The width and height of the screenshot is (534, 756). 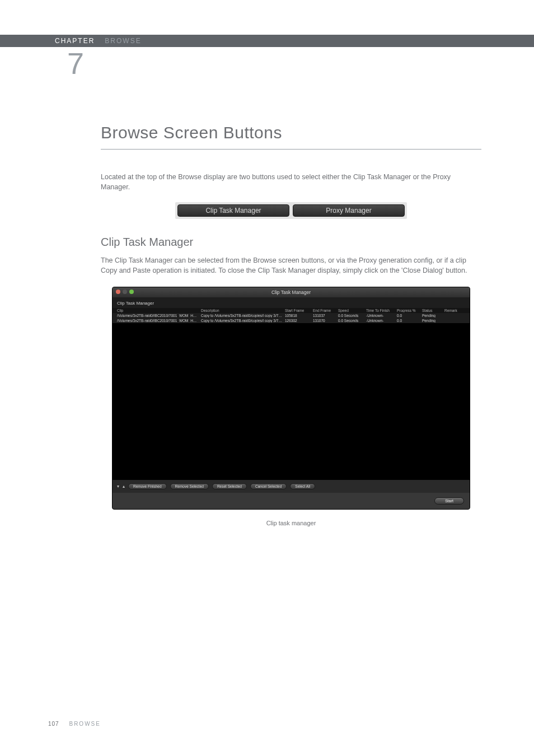 I want to click on zoom-icon, so click(x=132, y=292).